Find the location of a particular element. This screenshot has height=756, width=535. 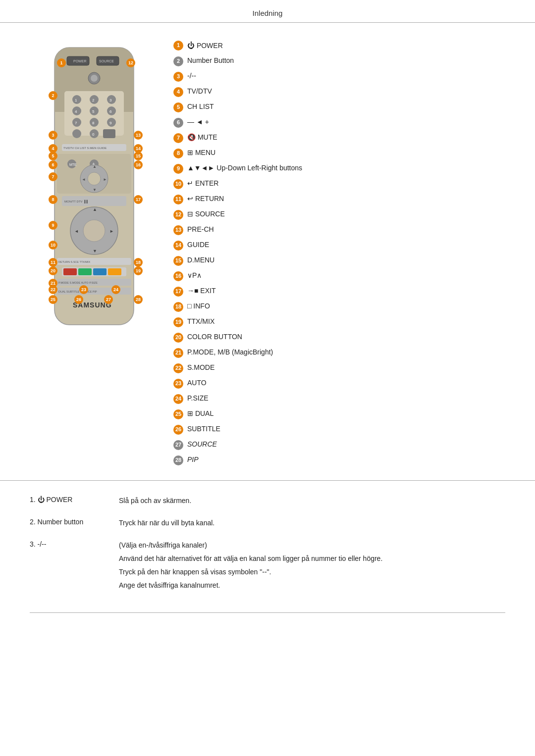

page-footer is located at coordinates (268, 615).